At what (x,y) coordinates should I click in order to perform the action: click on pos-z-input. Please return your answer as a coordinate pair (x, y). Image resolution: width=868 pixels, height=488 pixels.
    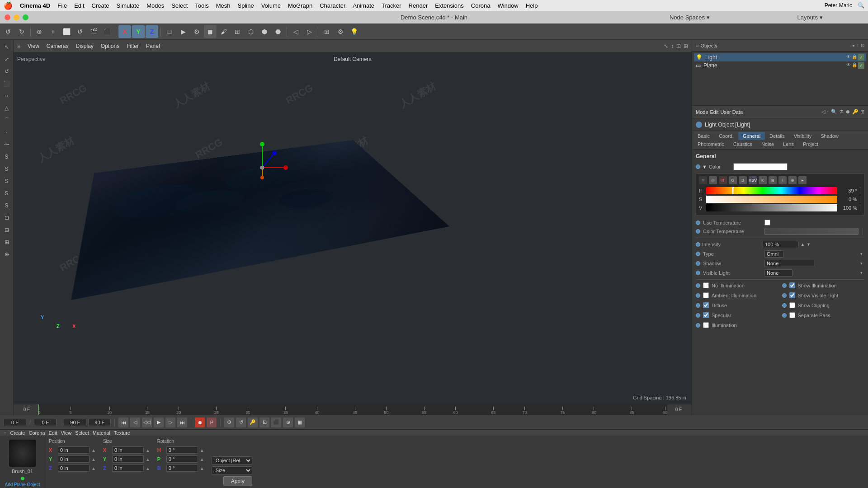
    Looking at the image, I should click on (74, 468).